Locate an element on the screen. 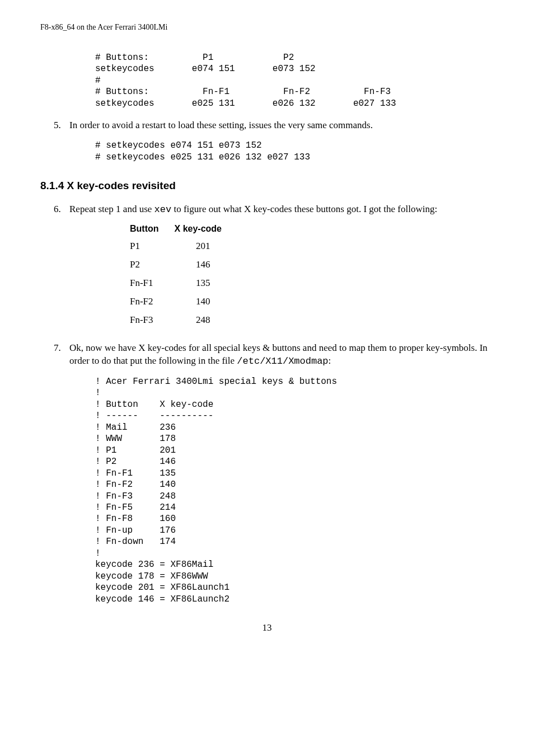 Image resolution: width=534 pixels, height=756 pixels. table-header-keycode: X key-code is located at coordinates (206, 229).